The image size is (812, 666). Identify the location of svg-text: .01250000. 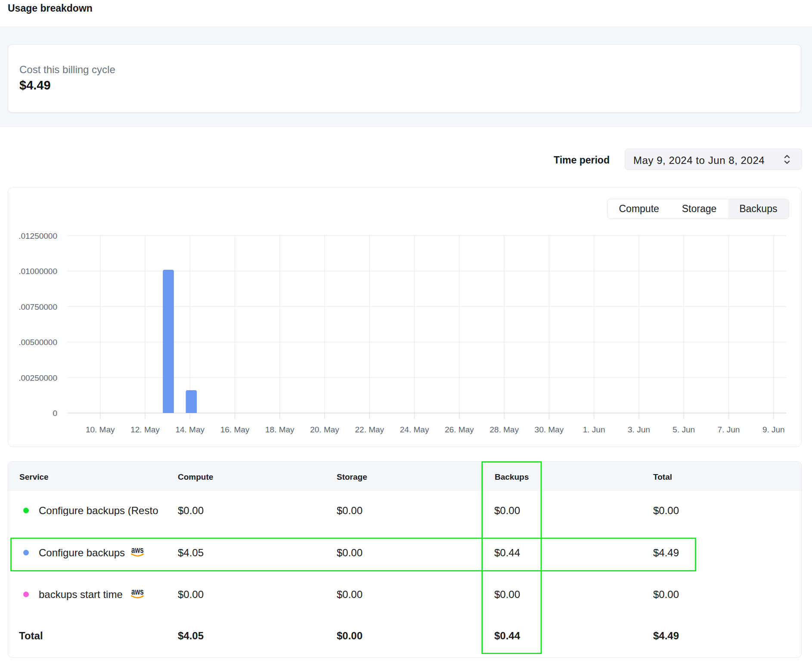
(38, 236).